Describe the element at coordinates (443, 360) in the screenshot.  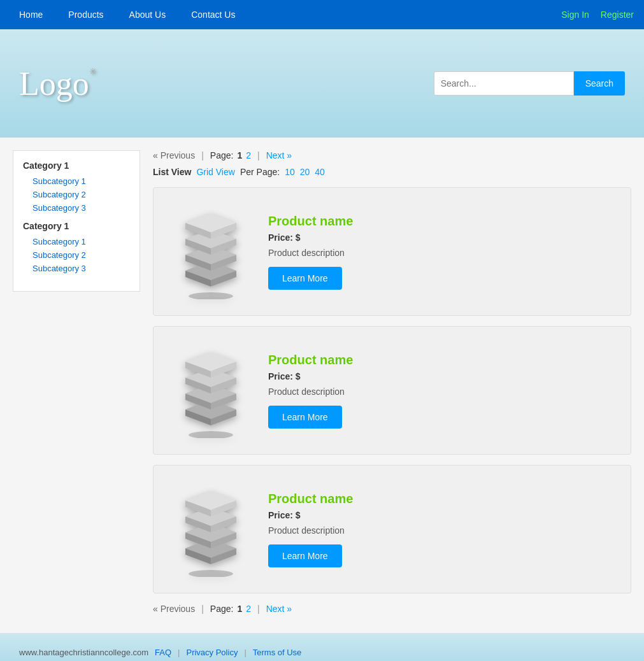
I see `product-name-2: Product name` at that location.